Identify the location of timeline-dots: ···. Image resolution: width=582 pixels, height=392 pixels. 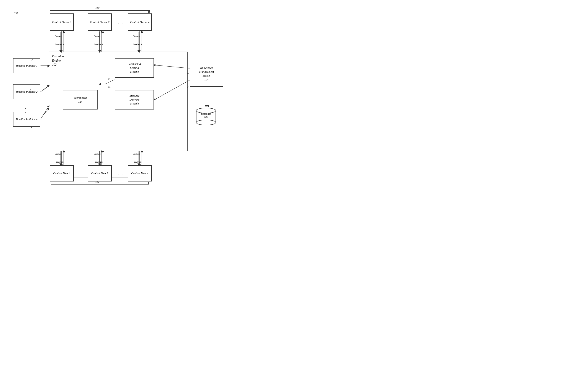
(26, 108).